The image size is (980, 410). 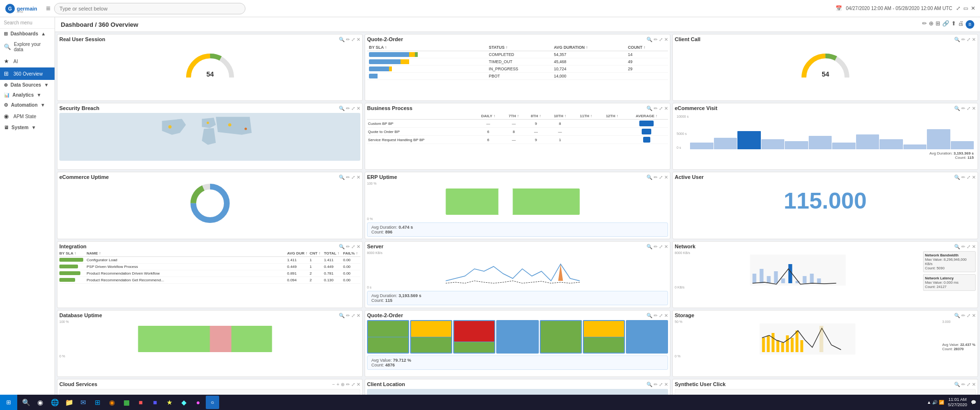 What do you see at coordinates (963, 108) in the screenshot?
I see `edit-icon-ev: ✏` at bounding box center [963, 108].